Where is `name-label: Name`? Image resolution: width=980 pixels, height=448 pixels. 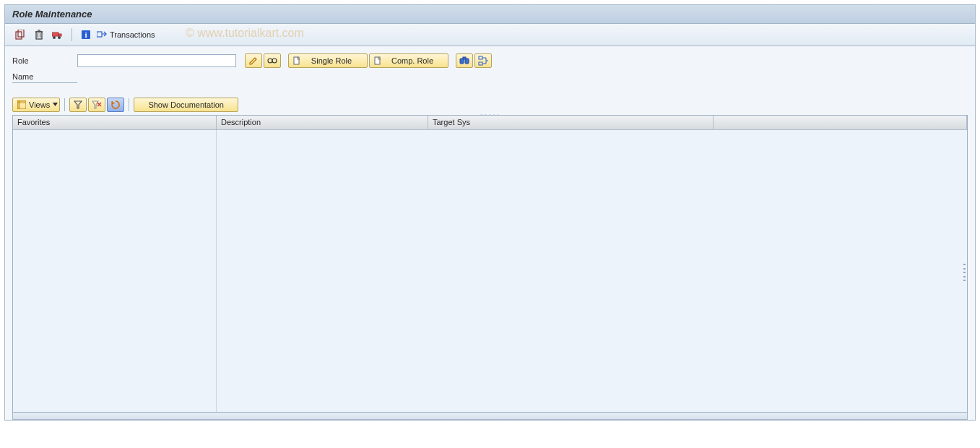 name-label: Name is located at coordinates (45, 78).